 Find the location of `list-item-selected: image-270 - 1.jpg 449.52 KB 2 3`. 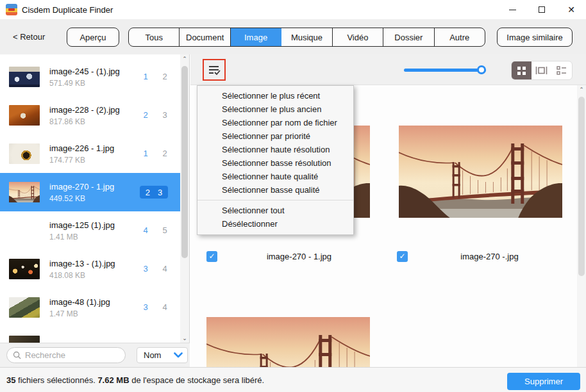

list-item-selected: image-270 - 1.jpg 449.52 KB 2 3 is located at coordinates (90, 192).